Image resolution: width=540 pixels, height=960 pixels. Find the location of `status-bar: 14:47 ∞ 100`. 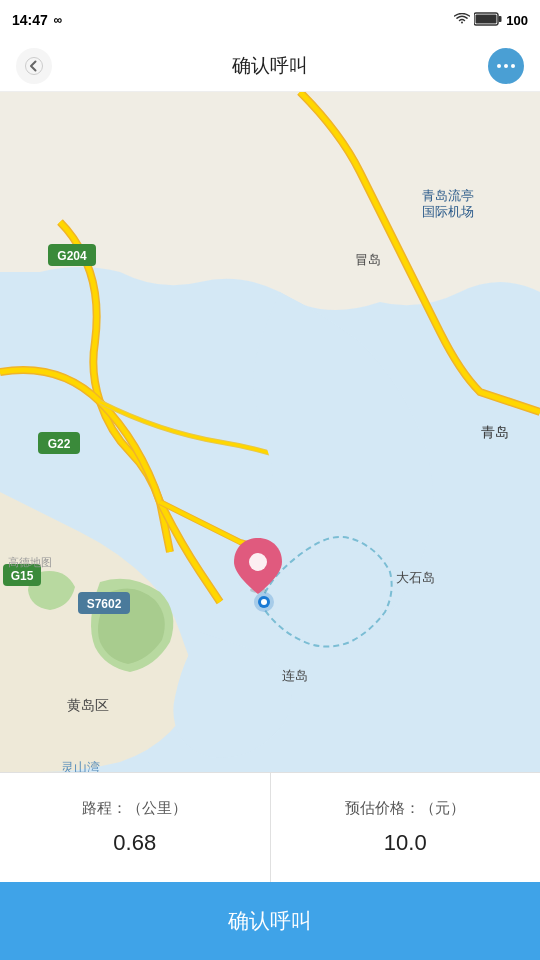

status-bar: 14:47 ∞ 100 is located at coordinates (270, 20).